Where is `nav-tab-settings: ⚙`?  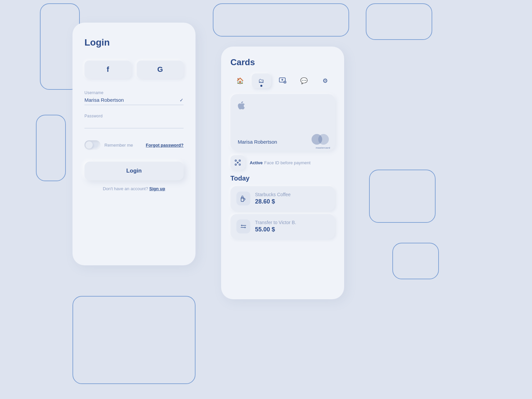
nav-tab-settings: ⚙ is located at coordinates (325, 81).